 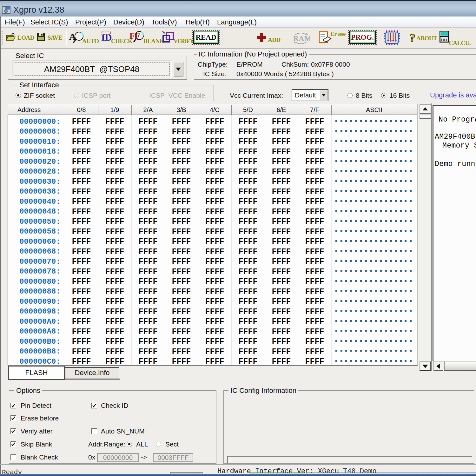 What do you see at coordinates (107, 37) in the screenshot?
I see `svg-text: ID` at bounding box center [107, 37].